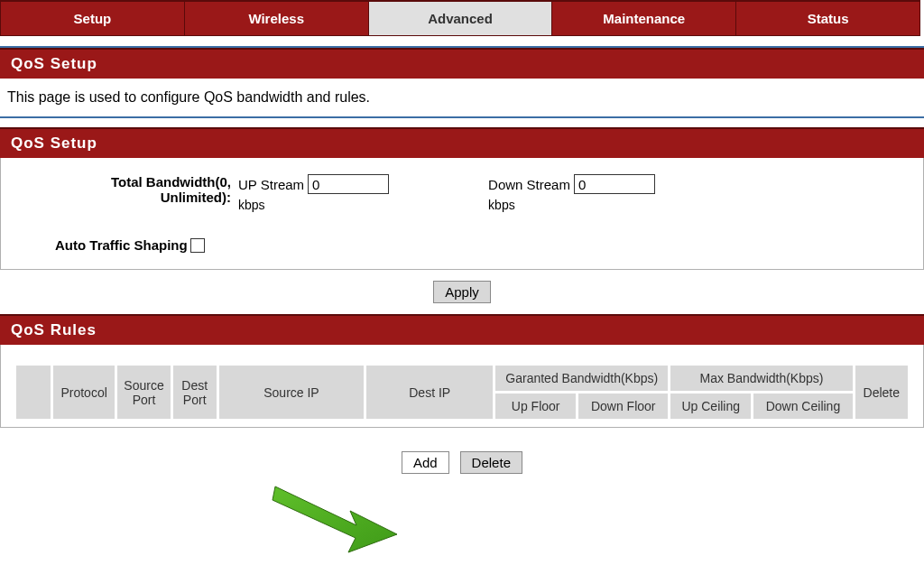 This screenshot has height=565, width=924. Describe the element at coordinates (827, 18) in the screenshot. I see `tab-status: Status` at that location.